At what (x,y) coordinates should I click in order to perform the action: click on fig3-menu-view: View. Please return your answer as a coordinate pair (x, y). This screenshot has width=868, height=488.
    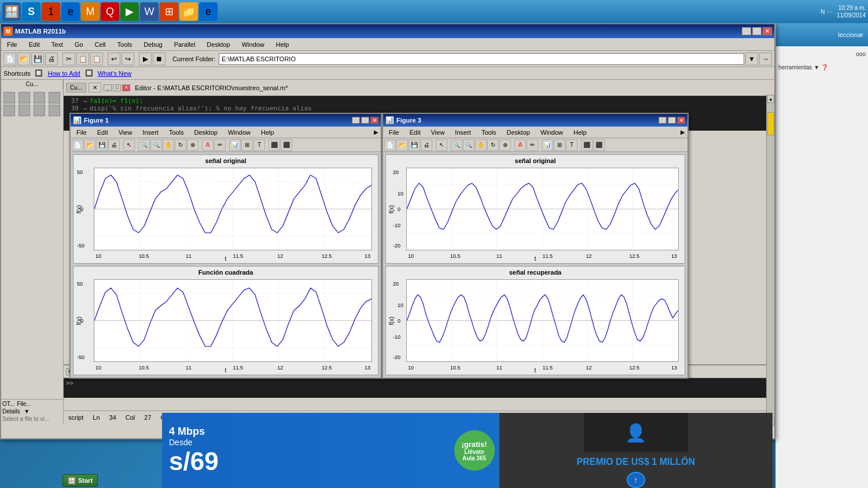
    Looking at the image, I should click on (438, 132).